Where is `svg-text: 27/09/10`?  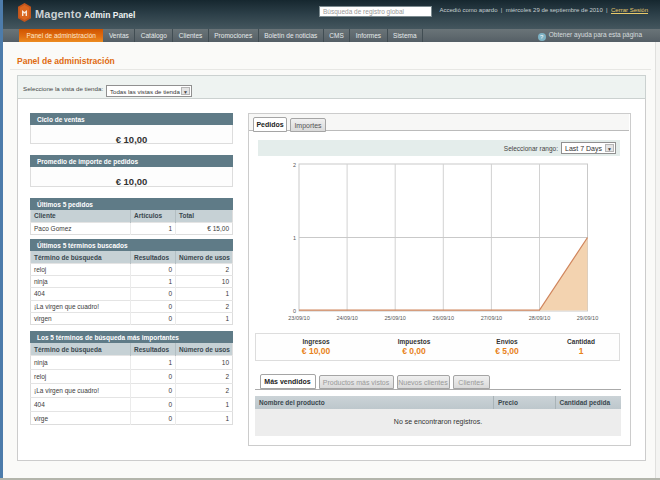
svg-text: 27/09/10 is located at coordinates (492, 318).